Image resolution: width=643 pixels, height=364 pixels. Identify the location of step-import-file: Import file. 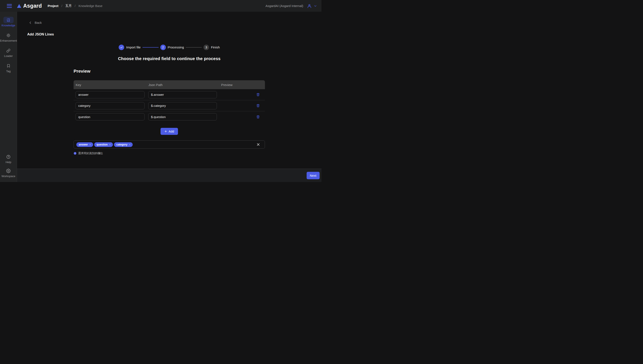
(130, 47).